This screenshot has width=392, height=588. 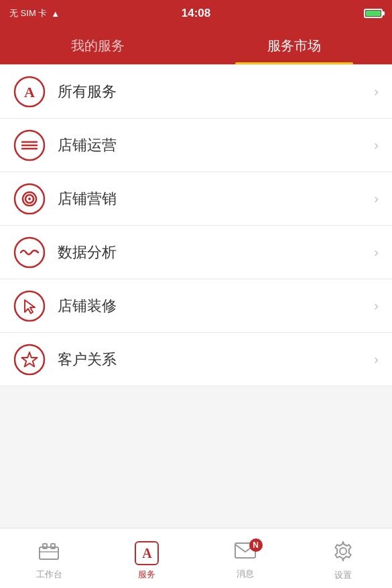 I want to click on all-services-icon: A, so click(x=29, y=92).